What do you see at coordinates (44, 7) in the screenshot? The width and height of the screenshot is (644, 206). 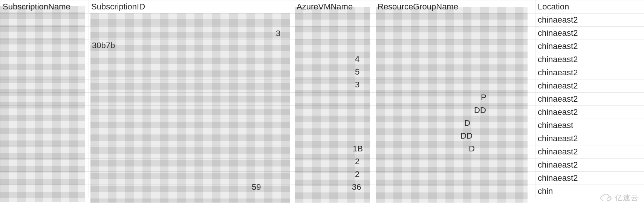 I see `col-subscription-name: SubscriptionName` at bounding box center [44, 7].